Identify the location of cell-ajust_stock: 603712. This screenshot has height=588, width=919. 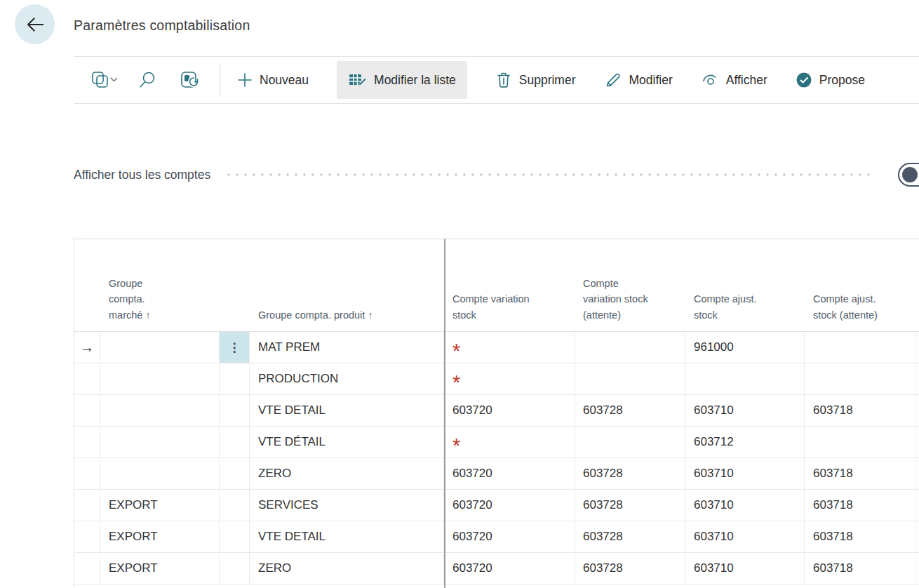
(745, 442).